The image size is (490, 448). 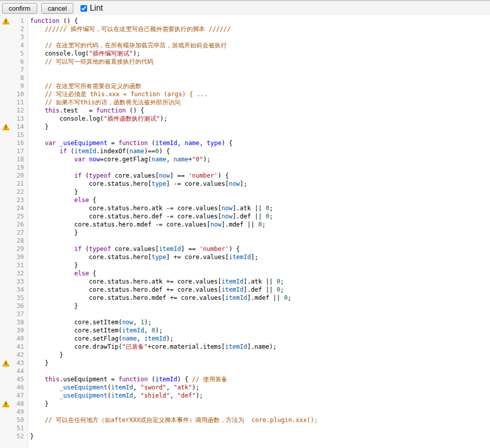 I want to click on token-pl: }, so click(x=39, y=404).